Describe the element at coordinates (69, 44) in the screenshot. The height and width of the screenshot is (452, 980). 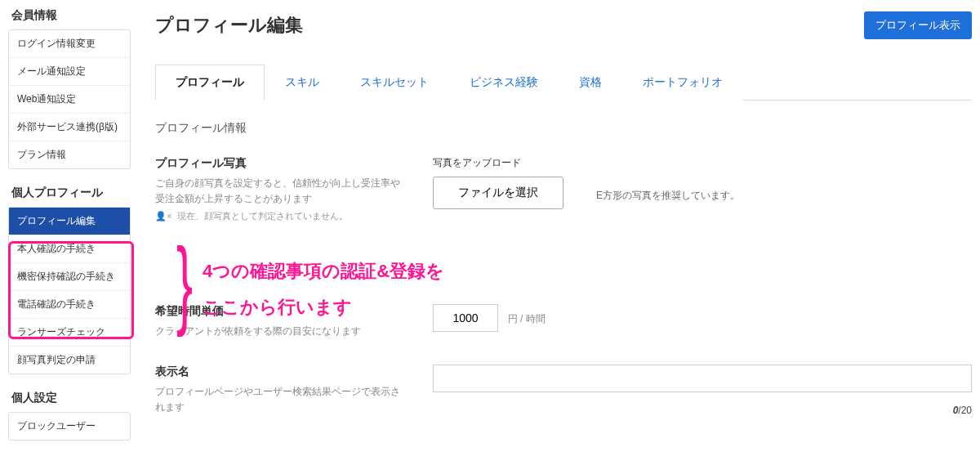
I see `sidebar-item-login: ログイン情報変更` at that location.